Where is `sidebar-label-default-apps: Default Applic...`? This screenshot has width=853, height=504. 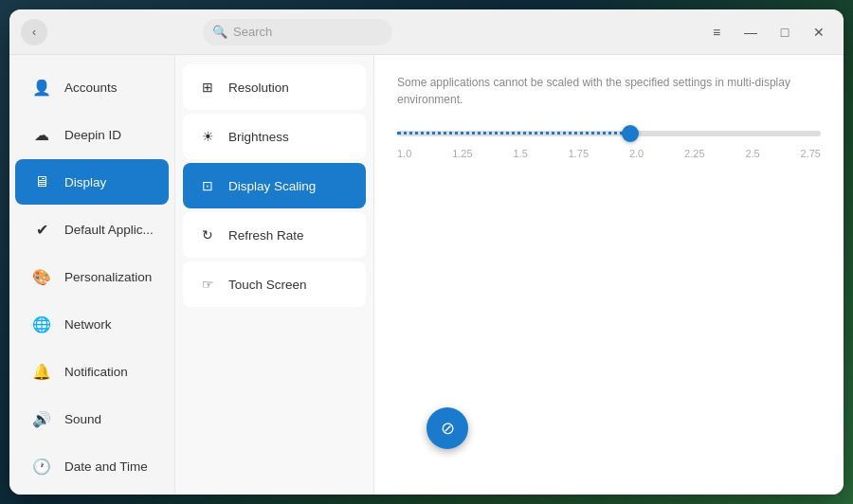 sidebar-label-default-apps: Default Applic... is located at coordinates (109, 229).